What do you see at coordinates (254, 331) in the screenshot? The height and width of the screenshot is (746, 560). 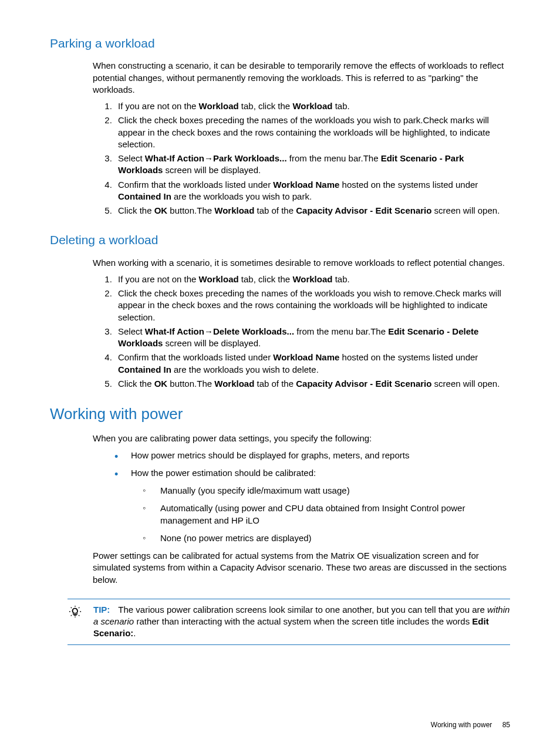 I see `text-bold: Delete Workloads...` at bounding box center [254, 331].